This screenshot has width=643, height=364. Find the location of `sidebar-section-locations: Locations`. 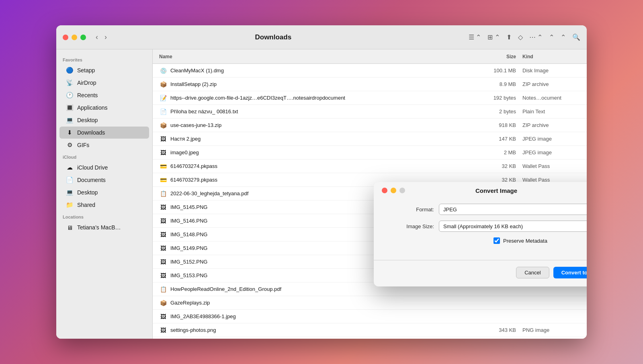

sidebar-section-locations: Locations is located at coordinates (104, 216).